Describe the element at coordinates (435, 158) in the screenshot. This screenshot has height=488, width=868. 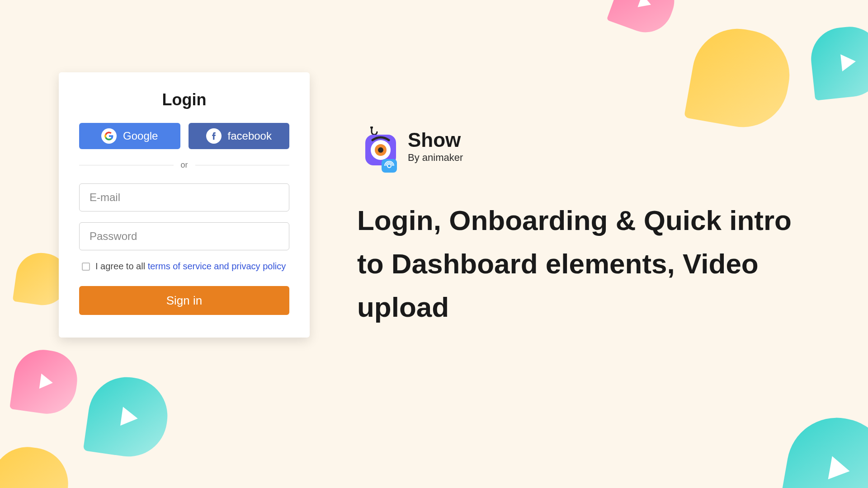
I see `brand-subtitle: By animaker` at that location.